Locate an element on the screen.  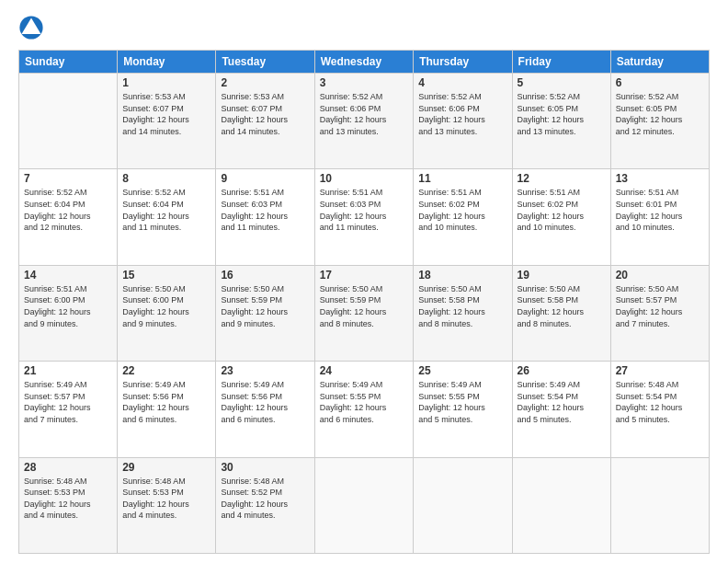
calendar-cell: 2Sunrise: 5:53 AMSunset: 6:07 PMDaylight… is located at coordinates (265, 121).